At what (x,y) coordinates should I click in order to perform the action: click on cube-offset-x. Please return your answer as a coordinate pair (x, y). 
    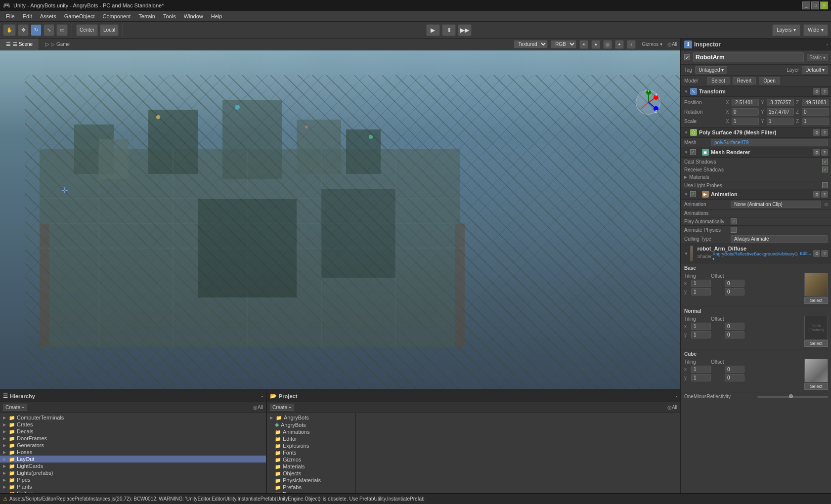
    Looking at the image, I should click on (735, 370).